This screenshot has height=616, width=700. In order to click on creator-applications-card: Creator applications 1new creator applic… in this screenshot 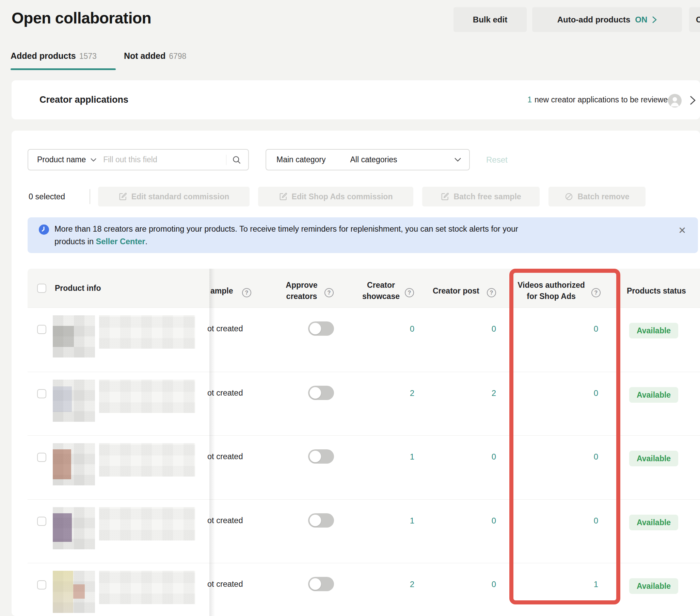, I will do `click(356, 100)`.